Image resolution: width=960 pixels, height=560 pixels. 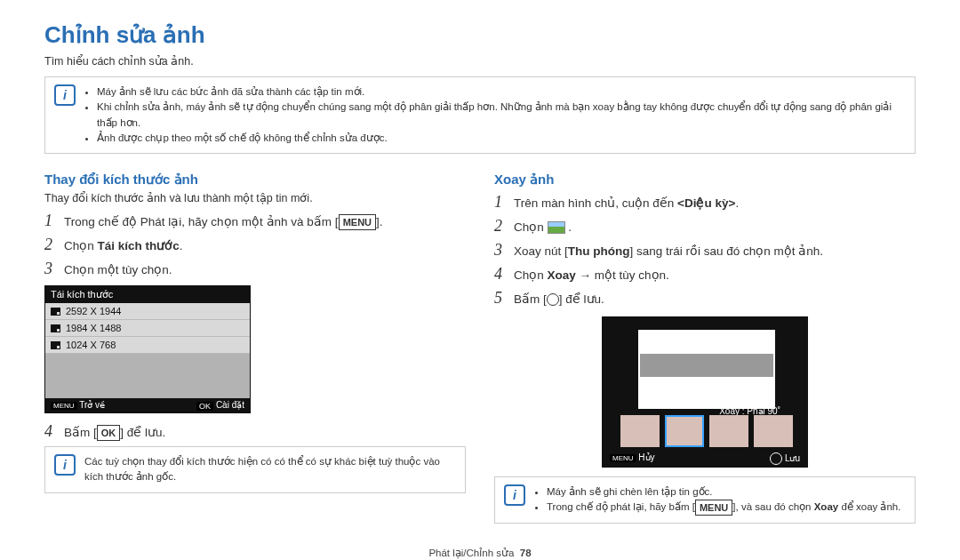 What do you see at coordinates (596, 203) in the screenshot?
I see `step-text: Trên màn hình chủ, cuộn đến` at bounding box center [596, 203].